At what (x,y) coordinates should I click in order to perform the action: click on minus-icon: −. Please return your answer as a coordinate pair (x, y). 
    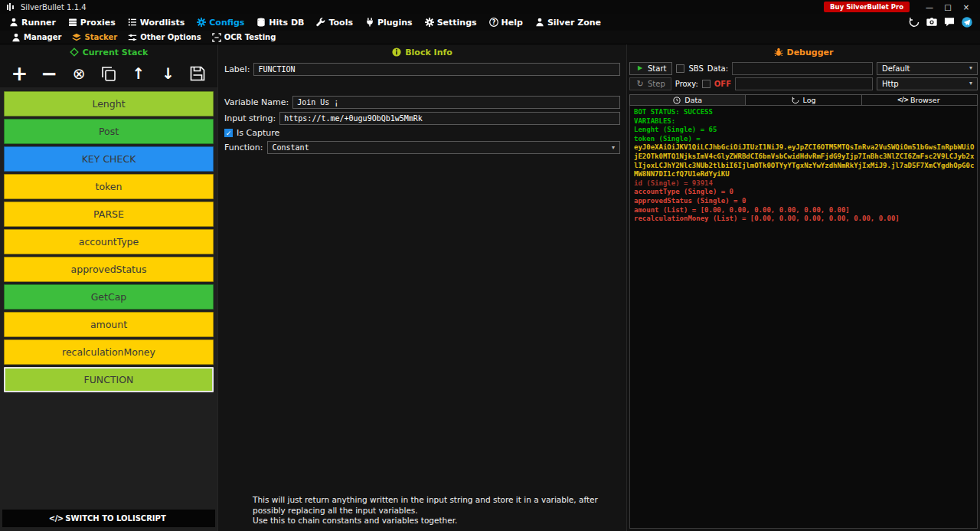
    Looking at the image, I should click on (49, 74).